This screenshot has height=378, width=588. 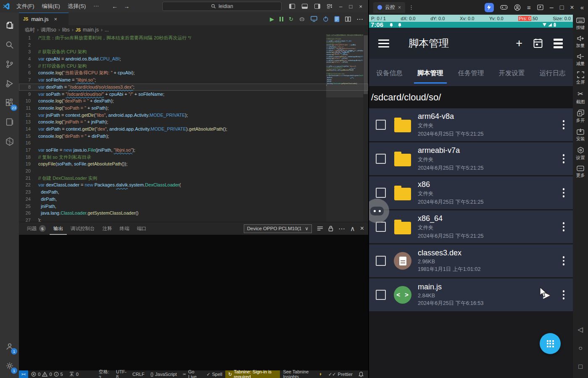 What do you see at coordinates (222, 6) in the screenshot?
I see `command-search-box: leidian` at bounding box center [222, 6].